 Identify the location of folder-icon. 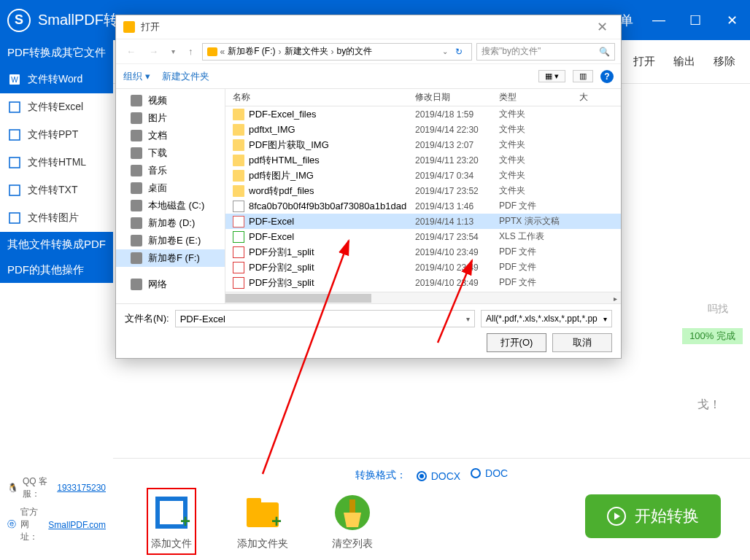
(239, 176).